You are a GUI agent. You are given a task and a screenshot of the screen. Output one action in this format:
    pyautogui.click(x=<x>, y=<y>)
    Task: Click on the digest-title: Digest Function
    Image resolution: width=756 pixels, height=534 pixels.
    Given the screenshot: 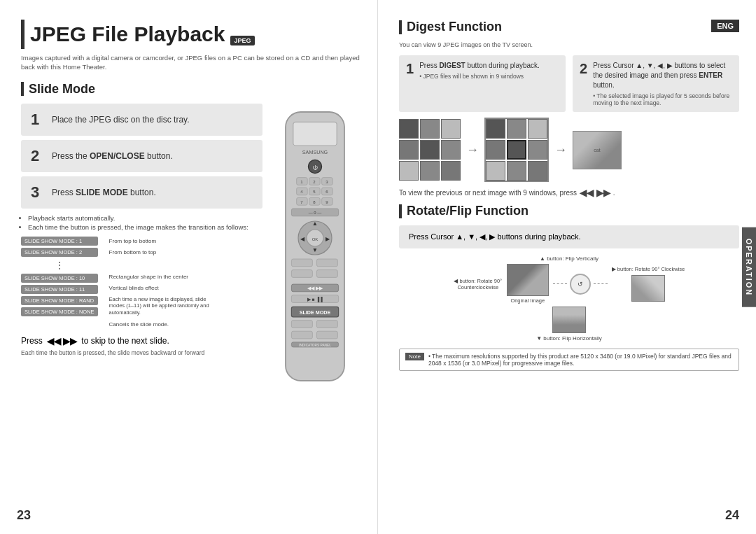 What is the action you would take?
    pyautogui.click(x=454, y=27)
    